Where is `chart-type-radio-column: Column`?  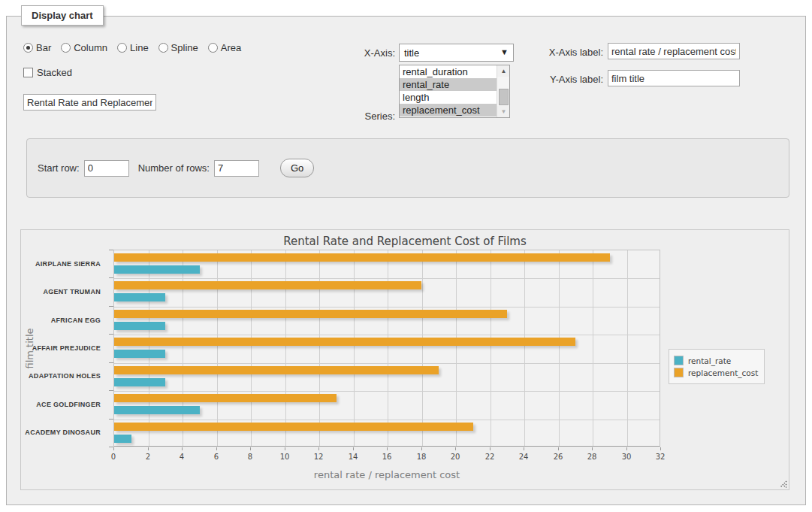 chart-type-radio-column: Column is located at coordinates (84, 48).